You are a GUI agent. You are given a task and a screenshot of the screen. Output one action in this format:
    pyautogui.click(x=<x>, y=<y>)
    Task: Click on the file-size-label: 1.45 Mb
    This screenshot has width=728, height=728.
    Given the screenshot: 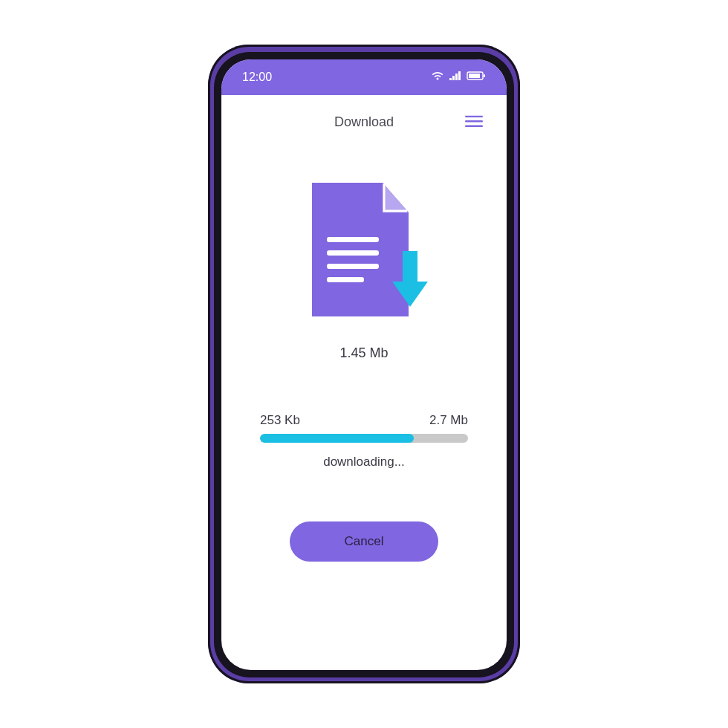 What is the action you would take?
    pyautogui.click(x=364, y=354)
    